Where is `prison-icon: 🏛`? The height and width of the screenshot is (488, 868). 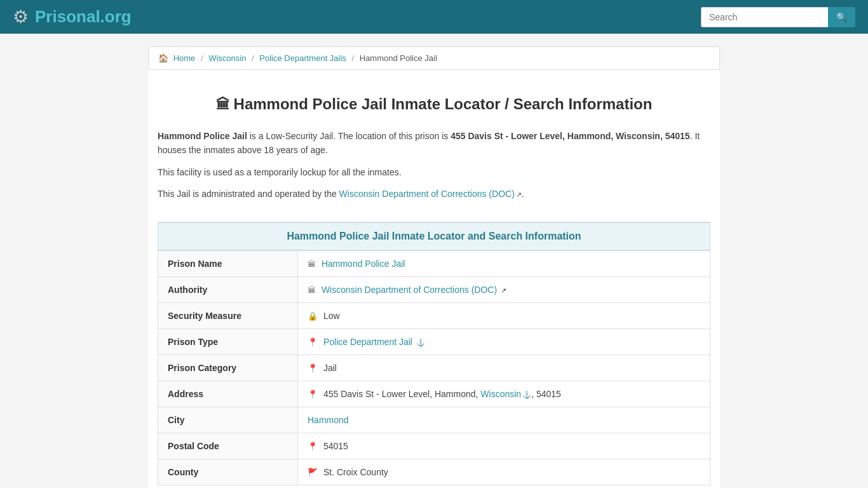
prison-icon: 🏛 is located at coordinates (223, 104).